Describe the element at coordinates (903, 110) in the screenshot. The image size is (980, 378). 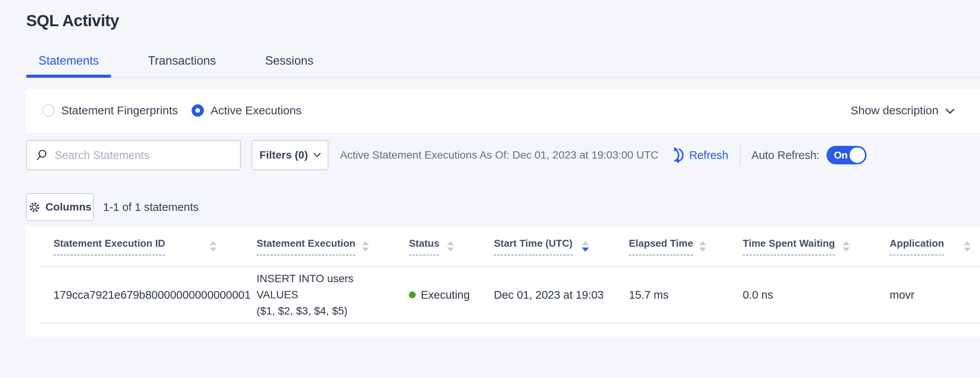
I see `show-description-toggle: Show description` at that location.